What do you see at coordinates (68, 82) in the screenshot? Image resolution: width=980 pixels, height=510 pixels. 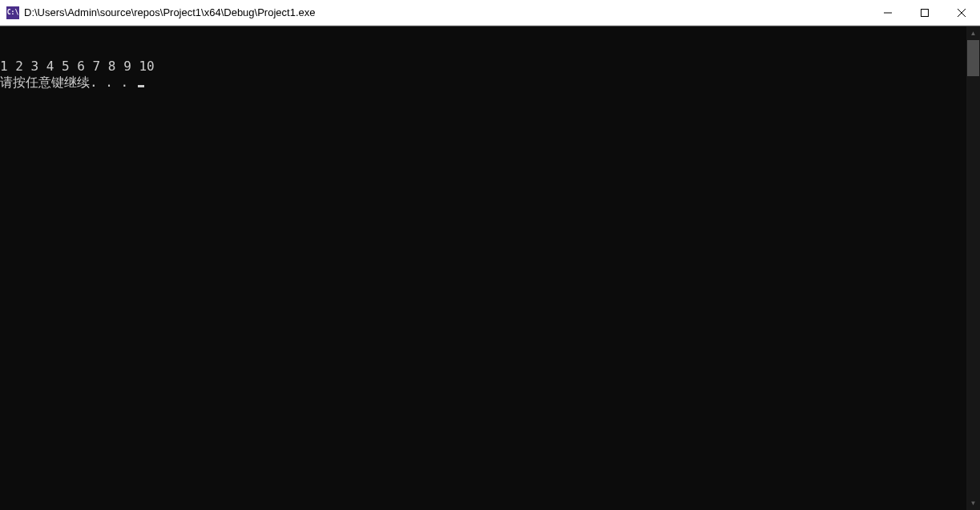 I see `console-prompt-text: 请按任意键继续. . .` at bounding box center [68, 82].